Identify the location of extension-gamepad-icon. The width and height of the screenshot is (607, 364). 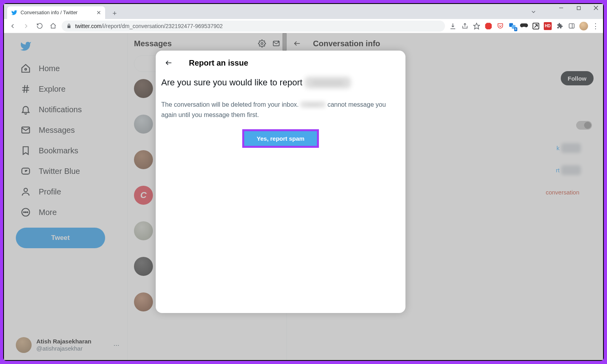
(524, 26).